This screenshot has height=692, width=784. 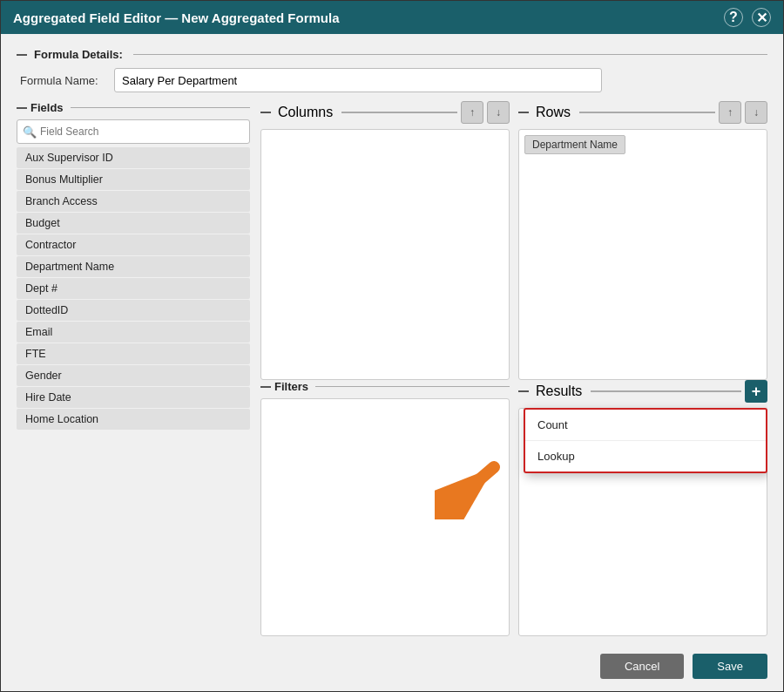 I want to click on dropdown-item-count: Count, so click(x=645, y=425).